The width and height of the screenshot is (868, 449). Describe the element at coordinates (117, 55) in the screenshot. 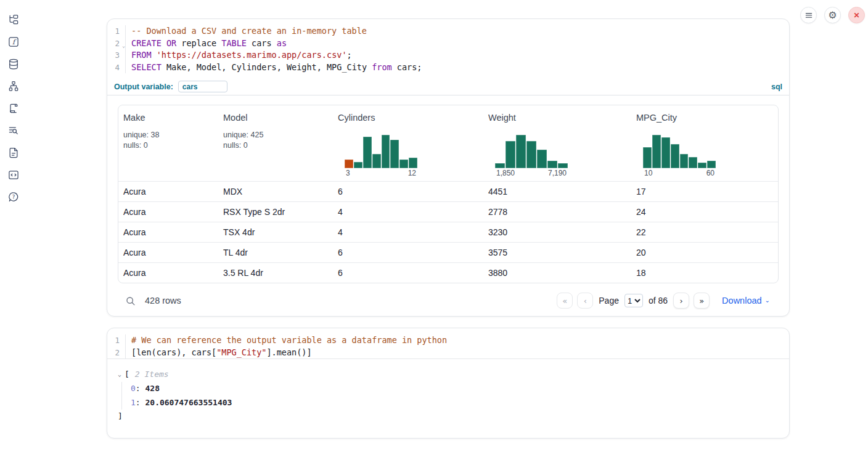

I see `line-number: 3` at that location.